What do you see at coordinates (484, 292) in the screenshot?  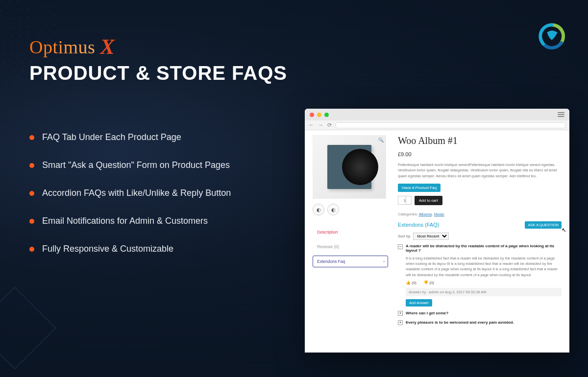 I see `answer-meta: Answer by : admin on Aug 3, 2017 09:32:2…` at bounding box center [484, 292].